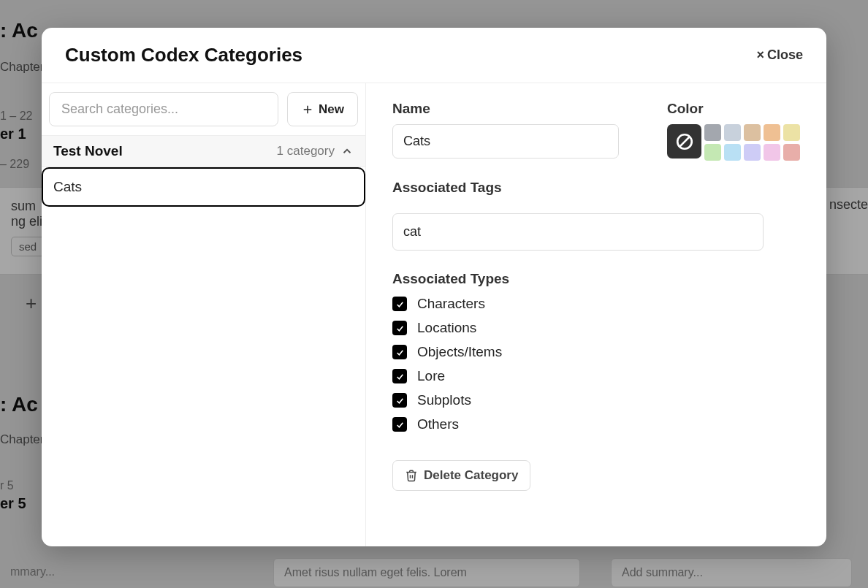 The height and width of the screenshot is (588, 868). I want to click on name-input, so click(506, 142).